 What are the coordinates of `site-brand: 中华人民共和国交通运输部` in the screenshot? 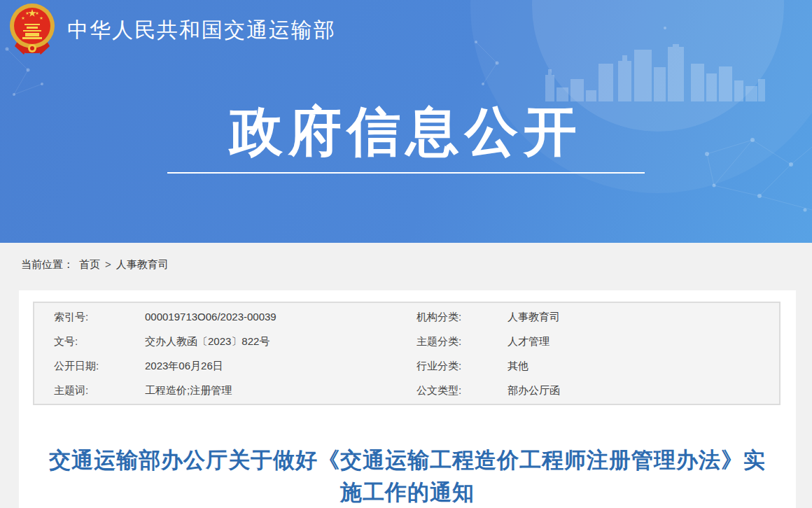 It's located at (172, 29).